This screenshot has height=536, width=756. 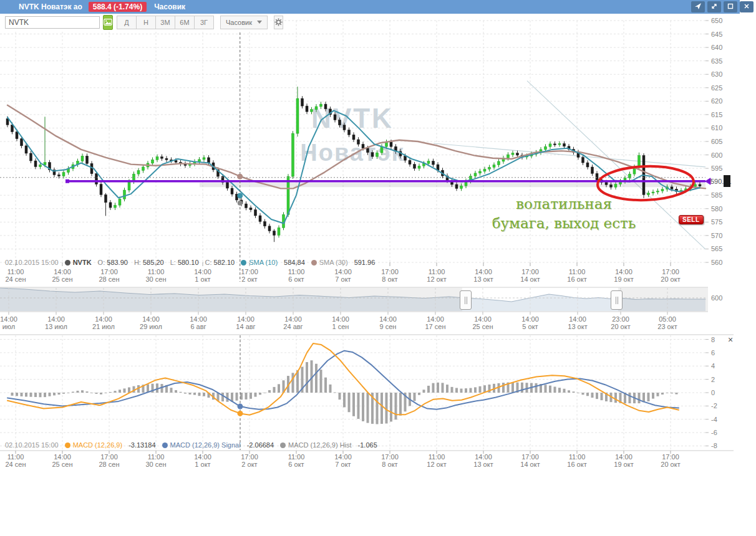 What do you see at coordinates (730, 7) in the screenshot?
I see `window-button` at bounding box center [730, 7].